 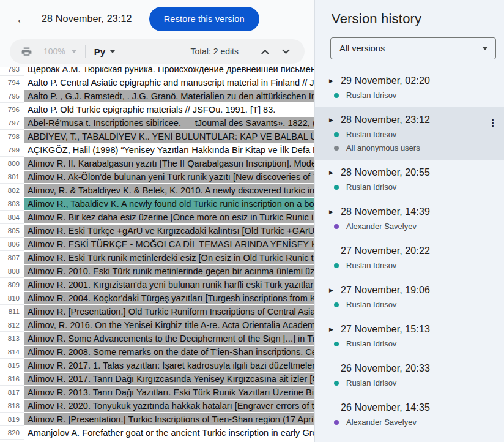 I want to click on version-date: 29 November, 02:20, so click(x=385, y=81).